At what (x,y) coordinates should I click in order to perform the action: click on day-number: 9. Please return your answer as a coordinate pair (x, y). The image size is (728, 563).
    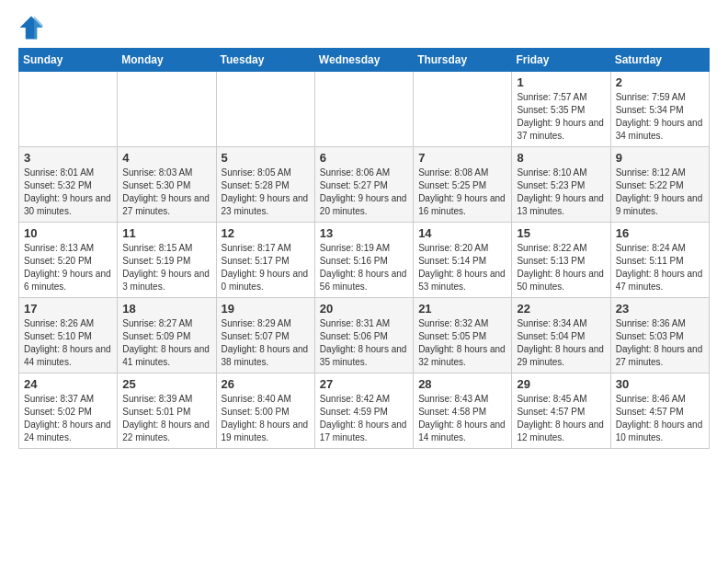
    Looking at the image, I should click on (660, 158).